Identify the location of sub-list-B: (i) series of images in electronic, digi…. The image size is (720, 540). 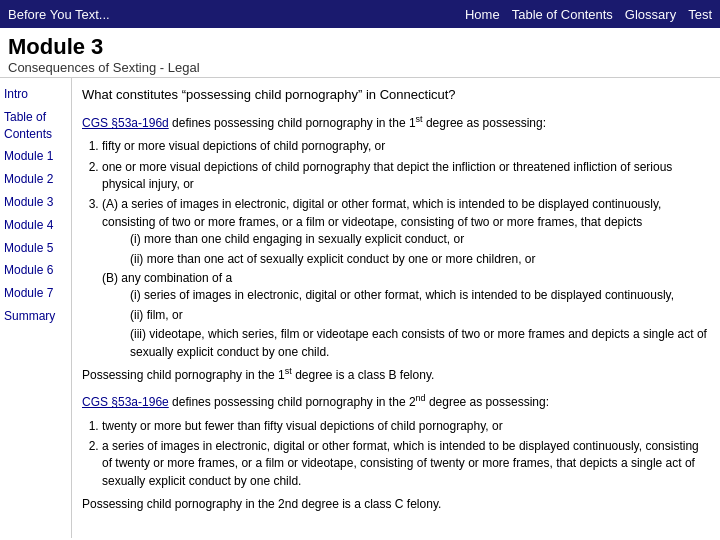
(420, 324).